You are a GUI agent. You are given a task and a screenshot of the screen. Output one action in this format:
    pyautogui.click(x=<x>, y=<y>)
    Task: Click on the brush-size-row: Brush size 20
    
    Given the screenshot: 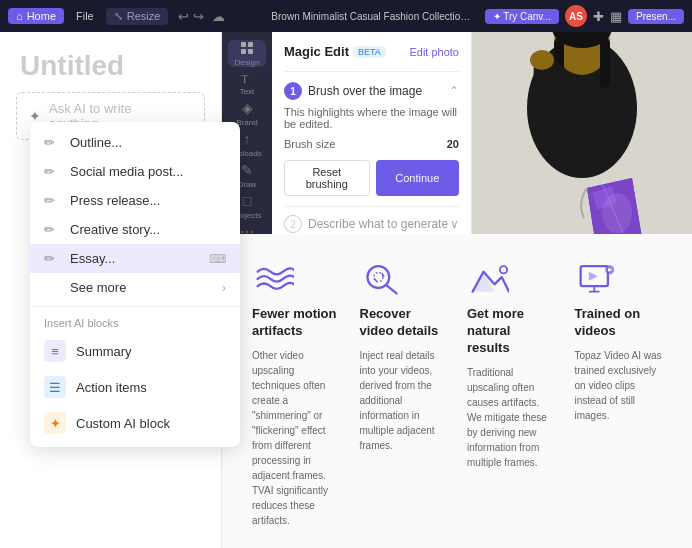 What is the action you would take?
    pyautogui.click(x=372, y=144)
    